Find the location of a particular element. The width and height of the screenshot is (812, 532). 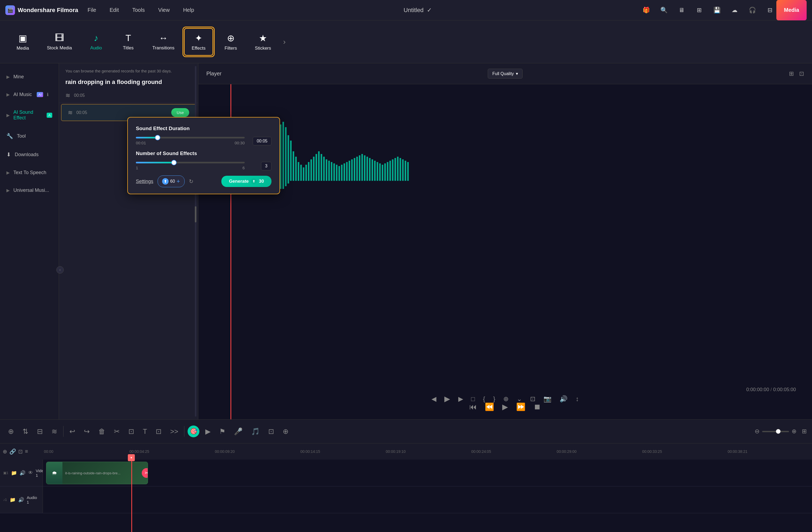

add-track-btn: ⊕ is located at coordinates (5, 451).